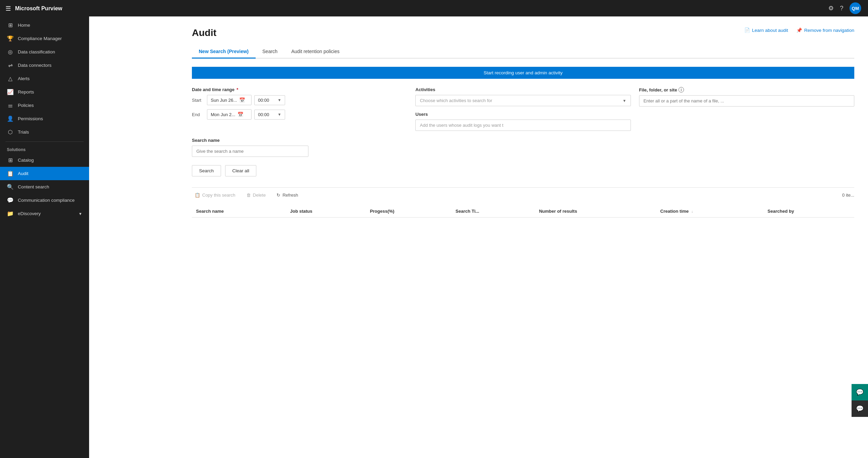 This screenshot has height=458, width=868. What do you see at coordinates (831, 8) in the screenshot?
I see `settings-icon: ⚙` at bounding box center [831, 8].